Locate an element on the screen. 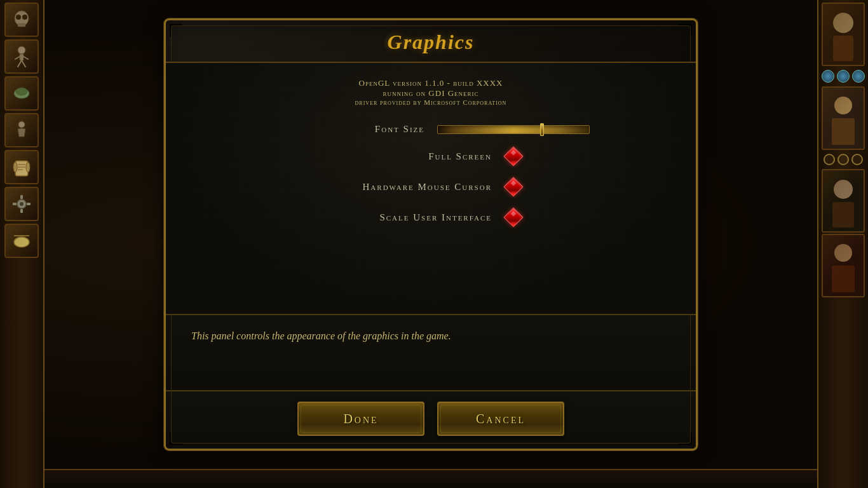 This screenshot has width=868, height=488. dialog-title-bar: Graphics is located at coordinates (431, 42).